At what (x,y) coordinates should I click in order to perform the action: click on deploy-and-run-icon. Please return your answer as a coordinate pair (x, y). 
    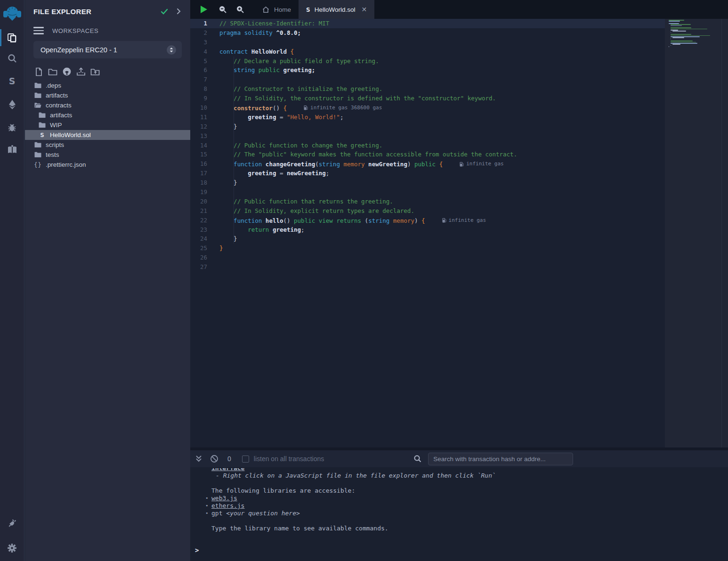
    Looking at the image, I should click on (12, 105).